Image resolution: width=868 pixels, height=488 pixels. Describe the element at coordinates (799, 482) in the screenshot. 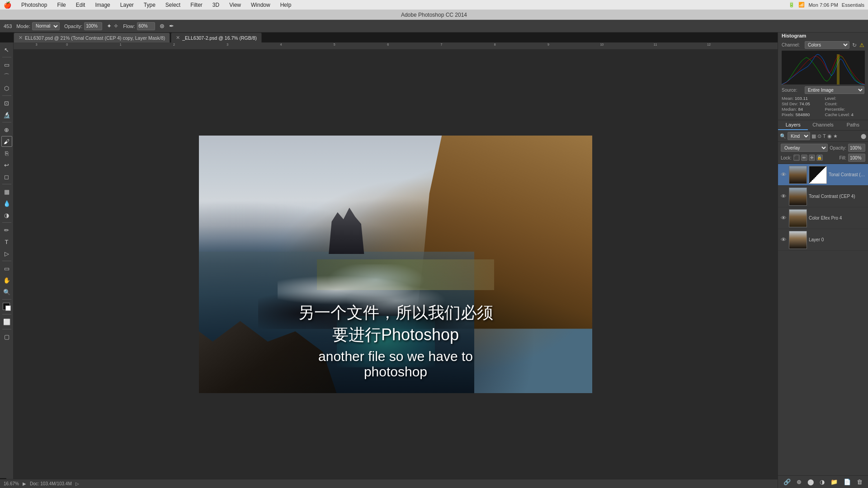

I see `layer-styles-icon: ⊕` at that location.